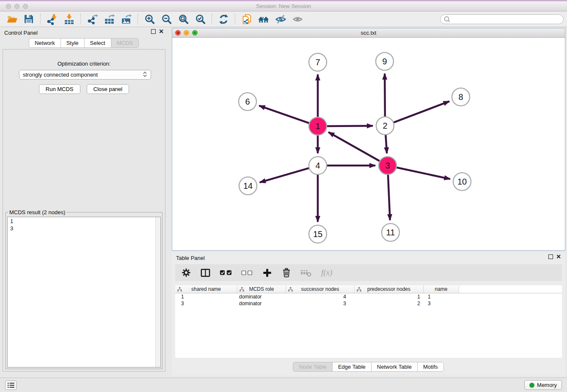 This screenshot has height=392, width=567. I want to click on cell-successor-nodes: 4, so click(320, 297).